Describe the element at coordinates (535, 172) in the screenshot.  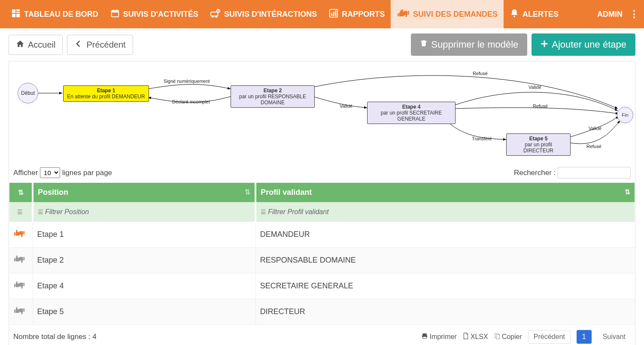
I see `search-label: Rechercher :` at that location.